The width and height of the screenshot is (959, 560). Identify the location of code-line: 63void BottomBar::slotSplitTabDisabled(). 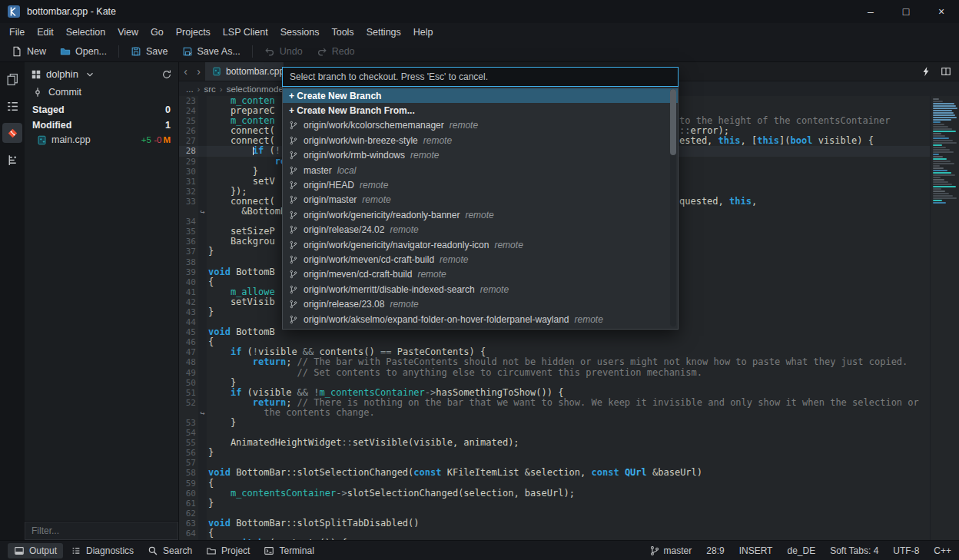
(555, 524).